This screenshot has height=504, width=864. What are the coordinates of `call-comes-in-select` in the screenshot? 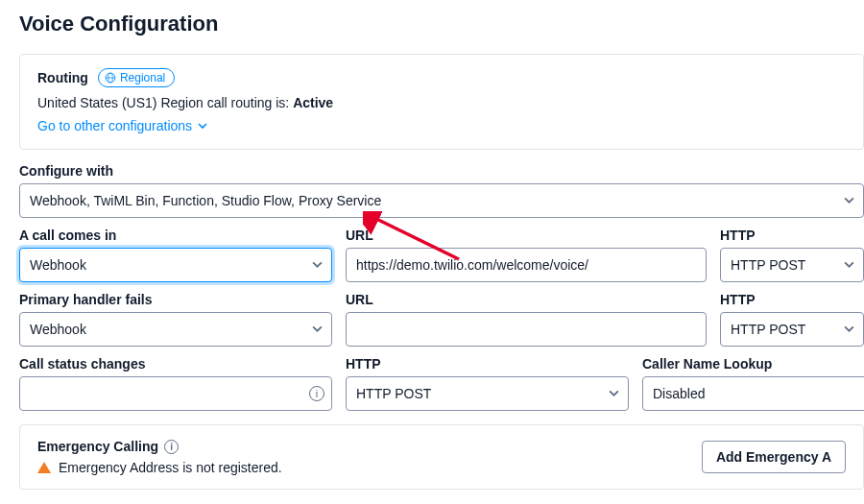 It's located at (176, 265).